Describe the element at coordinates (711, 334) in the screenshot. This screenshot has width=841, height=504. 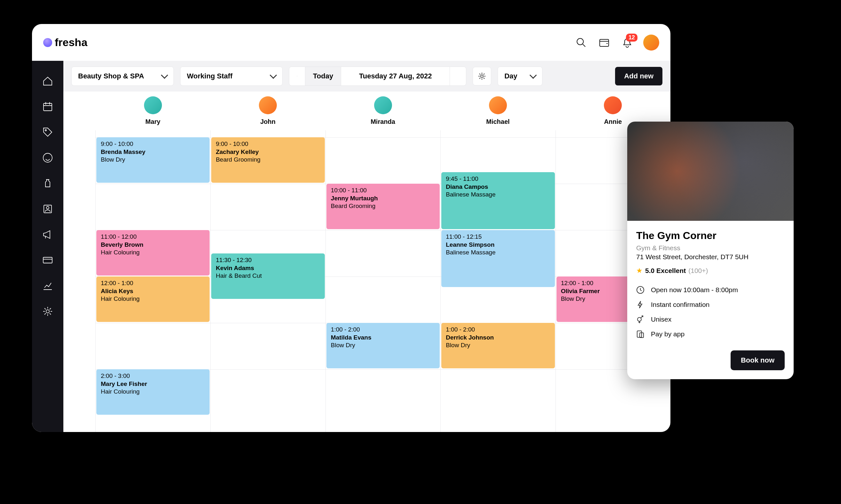
I see `feature-payment: Pay by app` at that location.